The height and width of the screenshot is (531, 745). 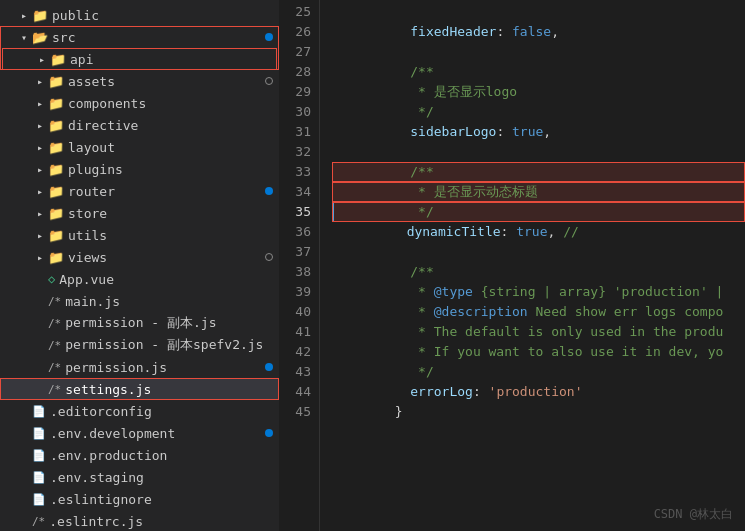 What do you see at coordinates (40, 214) in the screenshot?
I see `tree-arrow-store` at bounding box center [40, 214].